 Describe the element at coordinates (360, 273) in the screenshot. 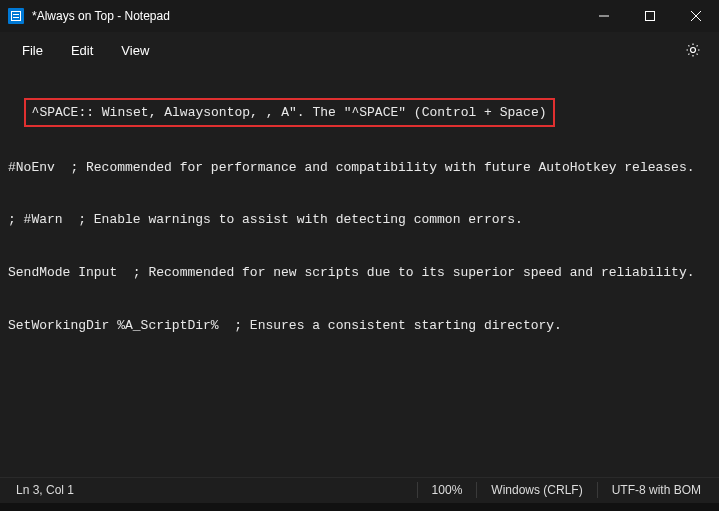

I see `code-line: SendMode Input ; Recommended for new scr…` at that location.